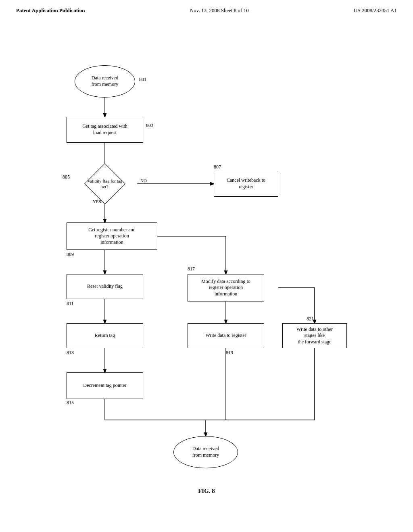  Describe the element at coordinates (105, 336) in the screenshot. I see `node-813: Return tag` at that location.